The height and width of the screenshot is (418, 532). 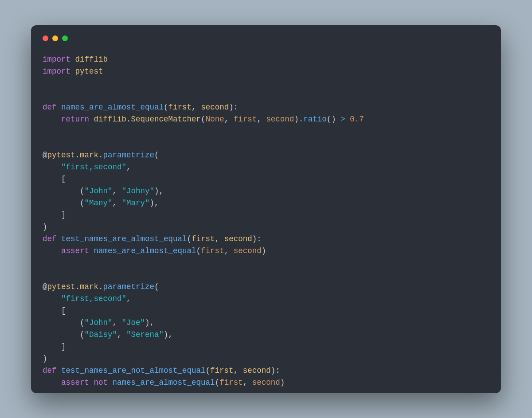 I want to click on code-token: ratio, so click(x=315, y=119).